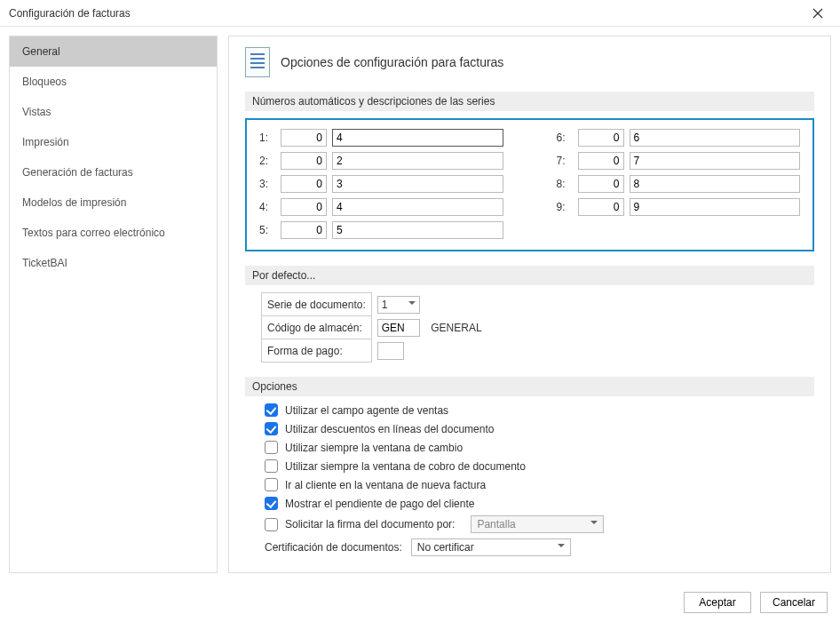 The image size is (840, 622). What do you see at coordinates (540, 547) in the screenshot?
I see `certification-row: Certificación de documentos:No certifica…` at bounding box center [540, 547].